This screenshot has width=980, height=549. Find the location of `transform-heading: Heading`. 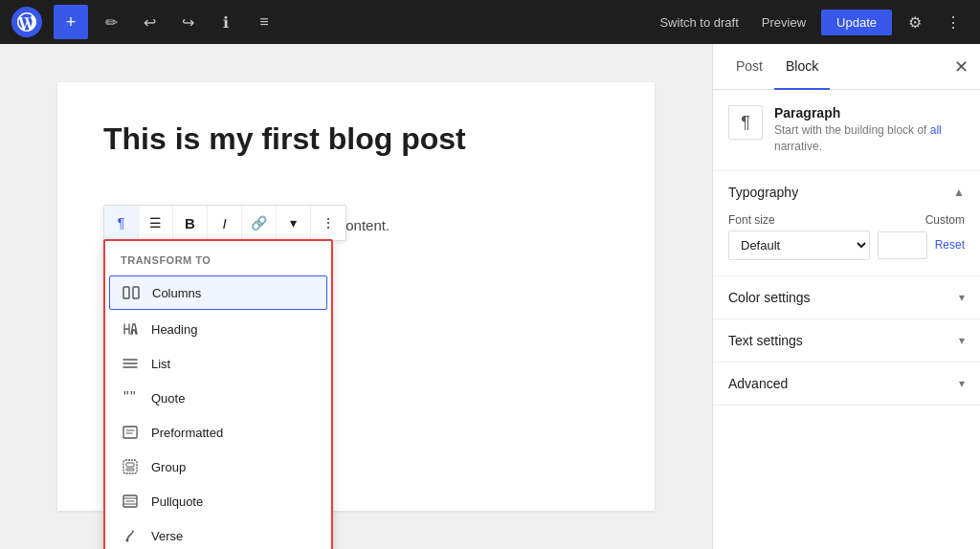

transform-heading: Heading is located at coordinates (218, 329).